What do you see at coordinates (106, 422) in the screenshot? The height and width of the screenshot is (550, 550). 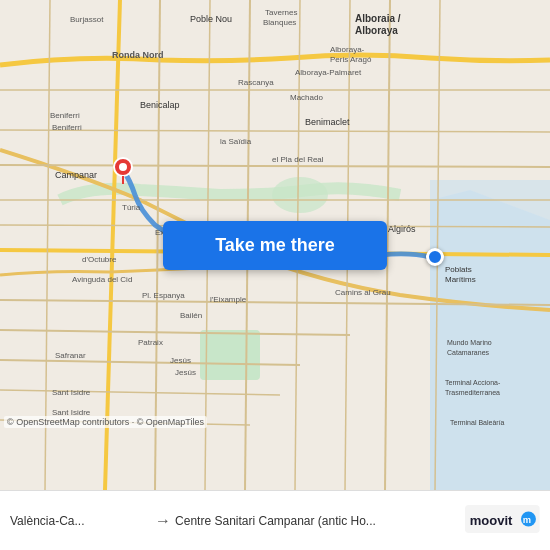 I see `map-attribution: © OpenStreetMap contributors · © OpenMap…` at bounding box center [106, 422].